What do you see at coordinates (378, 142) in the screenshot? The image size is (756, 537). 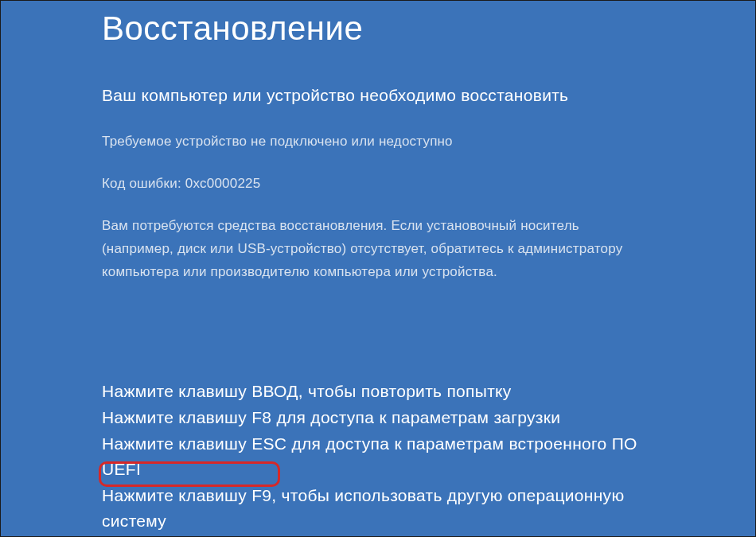 I see `error-message: Требуемое устройство не подключено или н…` at bounding box center [378, 142].